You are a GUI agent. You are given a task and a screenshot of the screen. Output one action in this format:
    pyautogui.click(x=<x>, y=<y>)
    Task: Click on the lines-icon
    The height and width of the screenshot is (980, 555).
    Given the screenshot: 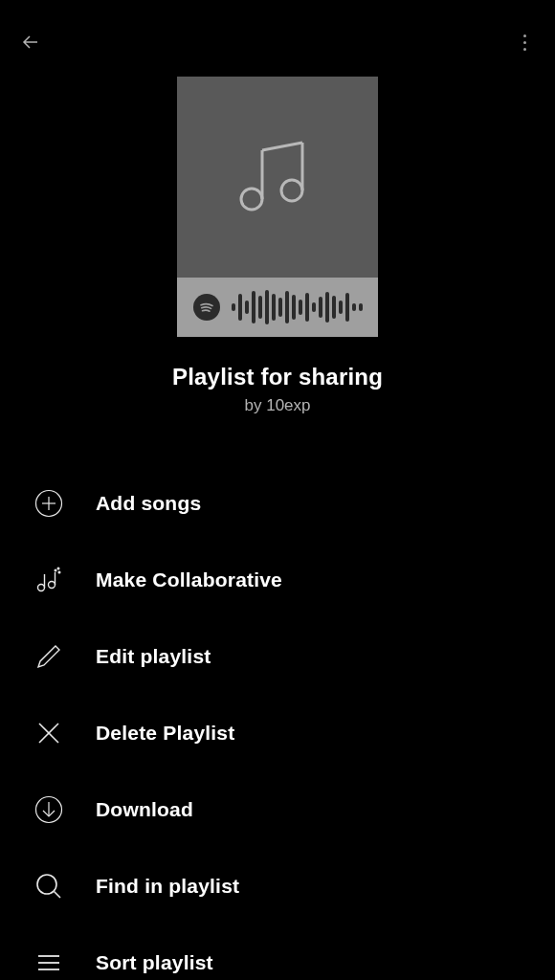 What is the action you would take?
    pyautogui.click(x=49, y=963)
    